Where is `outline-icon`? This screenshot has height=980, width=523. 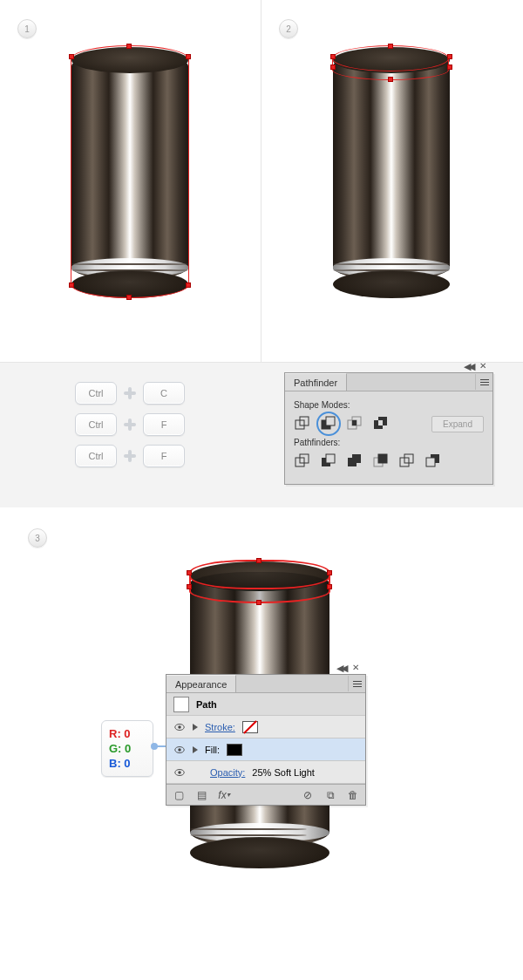
outline-icon is located at coordinates (407, 461).